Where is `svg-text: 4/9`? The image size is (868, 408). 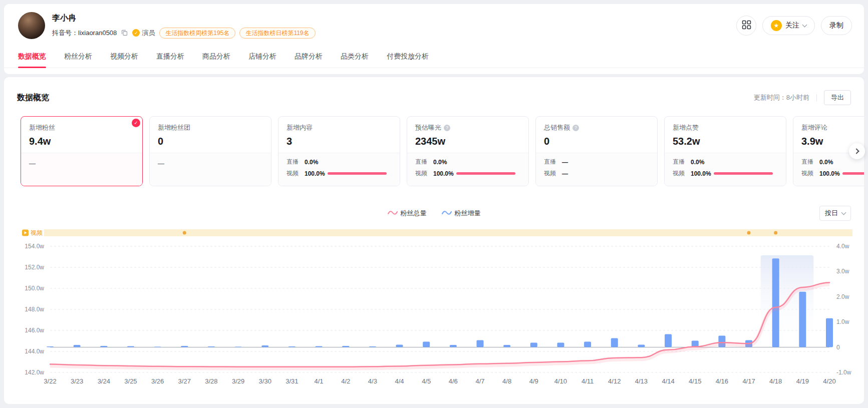
svg-text: 4/9 is located at coordinates (534, 381).